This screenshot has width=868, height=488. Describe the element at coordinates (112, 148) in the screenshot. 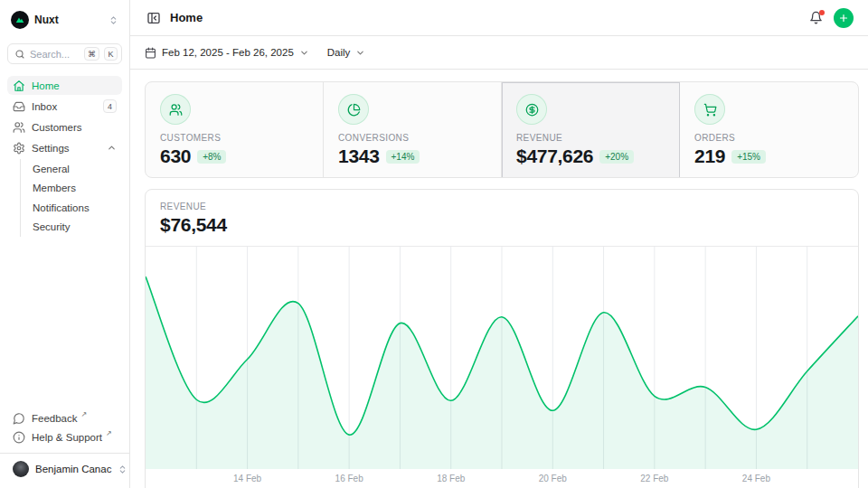

I see `chevron-up-icon` at that location.